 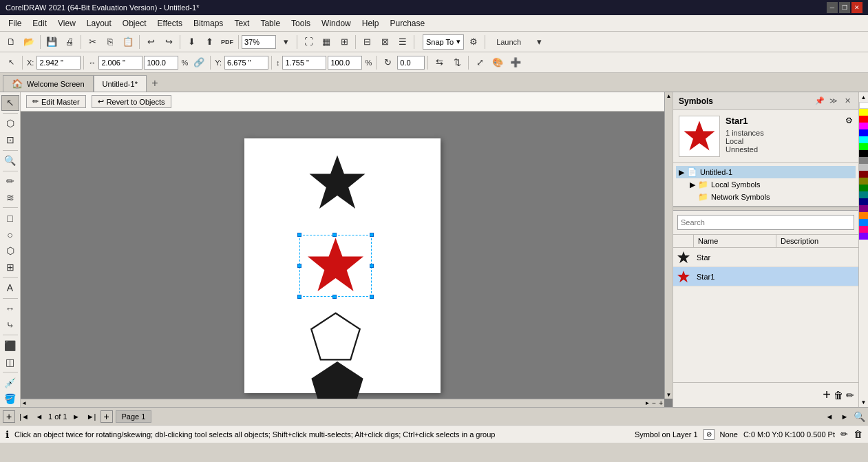 What do you see at coordinates (863, 167) in the screenshot?
I see `swatch-silver` at bounding box center [863, 167].